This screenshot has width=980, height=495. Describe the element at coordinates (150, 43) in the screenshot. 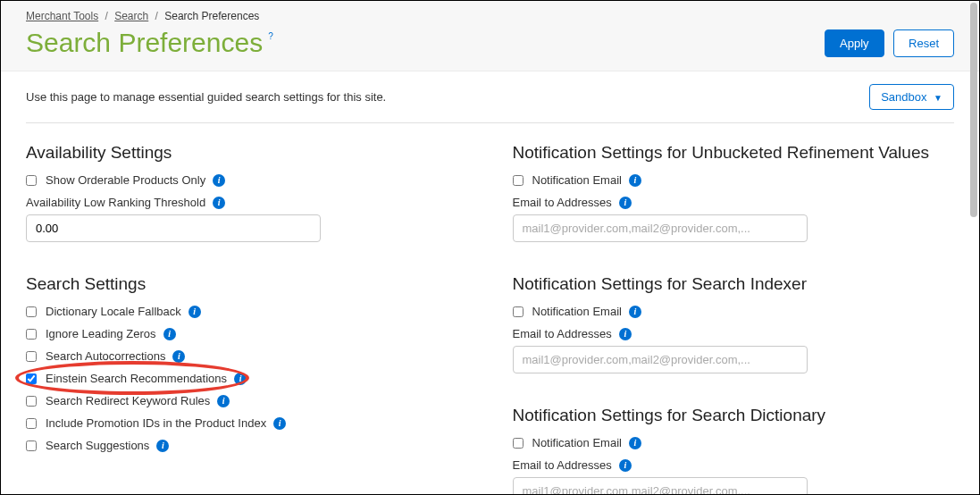

I see `page-title: Search Preferences ?` at that location.